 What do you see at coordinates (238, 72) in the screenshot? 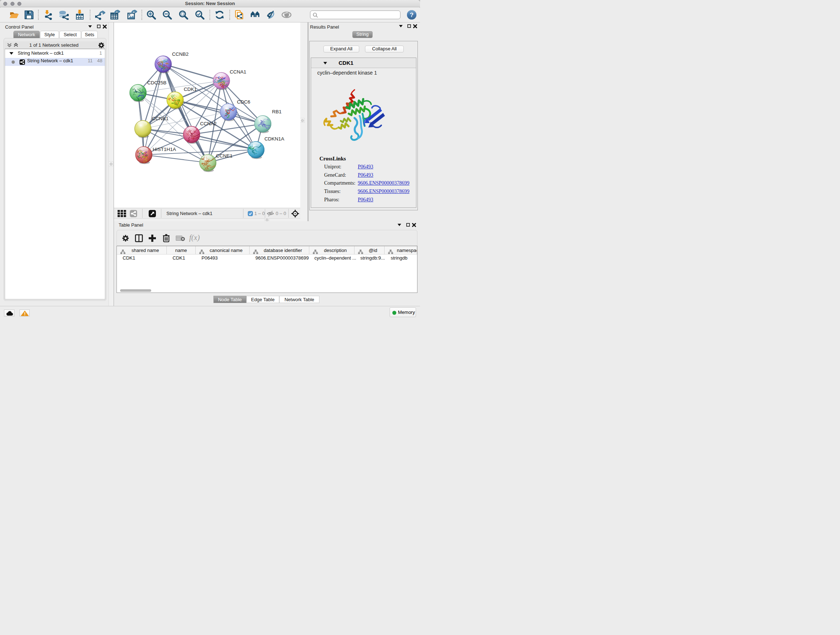
I see `svg-text: CCNA1` at bounding box center [238, 72].